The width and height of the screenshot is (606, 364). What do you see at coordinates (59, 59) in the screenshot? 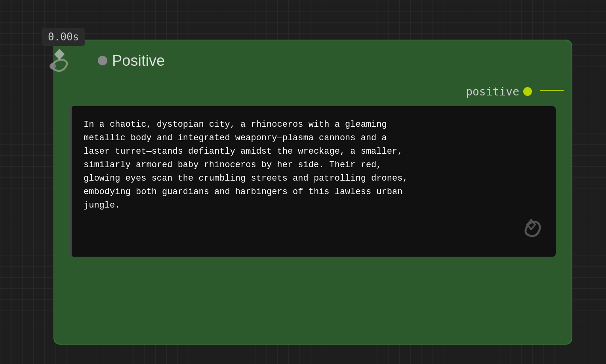
I see `brand-logo-top` at bounding box center [59, 59].